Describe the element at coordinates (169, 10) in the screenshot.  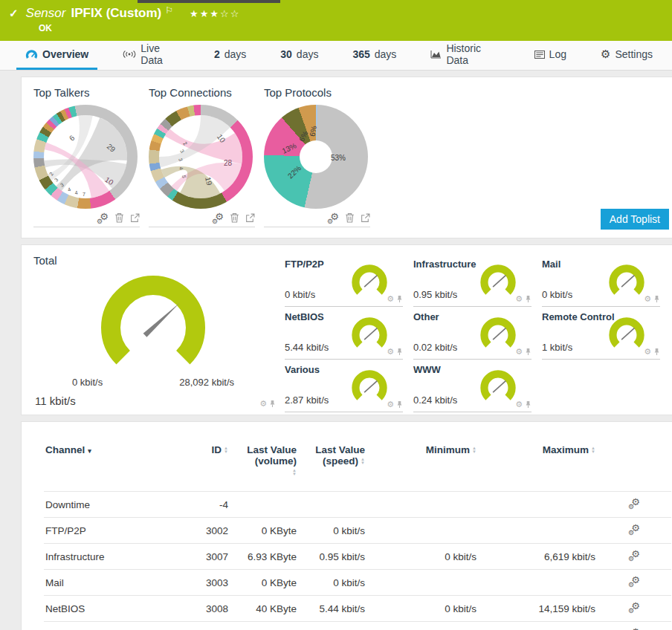
I see `flag-icon: ⚐` at that location.